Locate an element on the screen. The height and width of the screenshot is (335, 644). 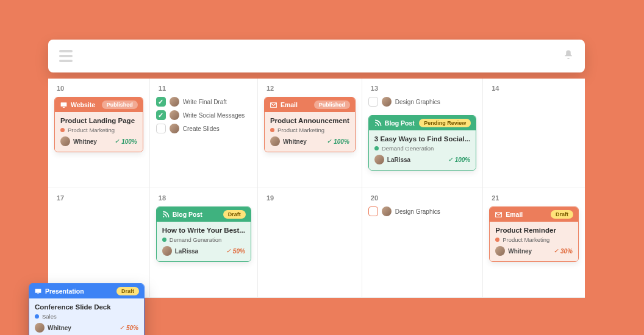
day-cell-11: 11 ✓Write Final Draft ✓Write Social Mess… is located at coordinates (204, 133).